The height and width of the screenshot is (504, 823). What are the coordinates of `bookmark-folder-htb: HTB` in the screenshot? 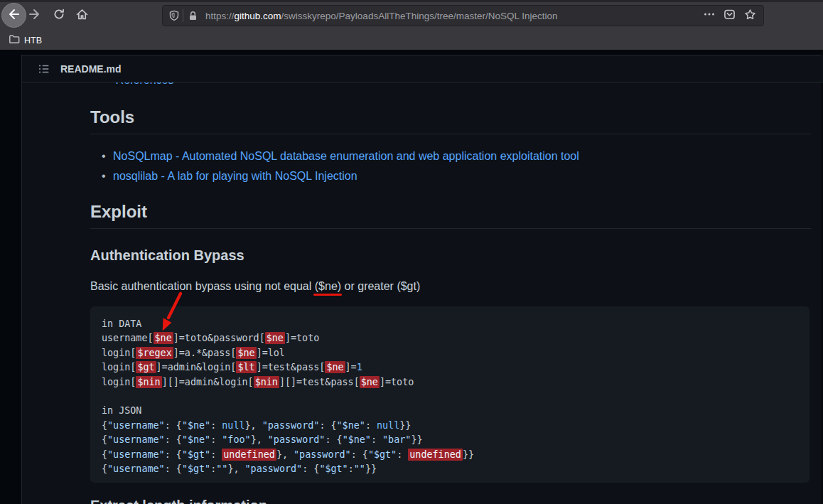 It's located at (26, 41).